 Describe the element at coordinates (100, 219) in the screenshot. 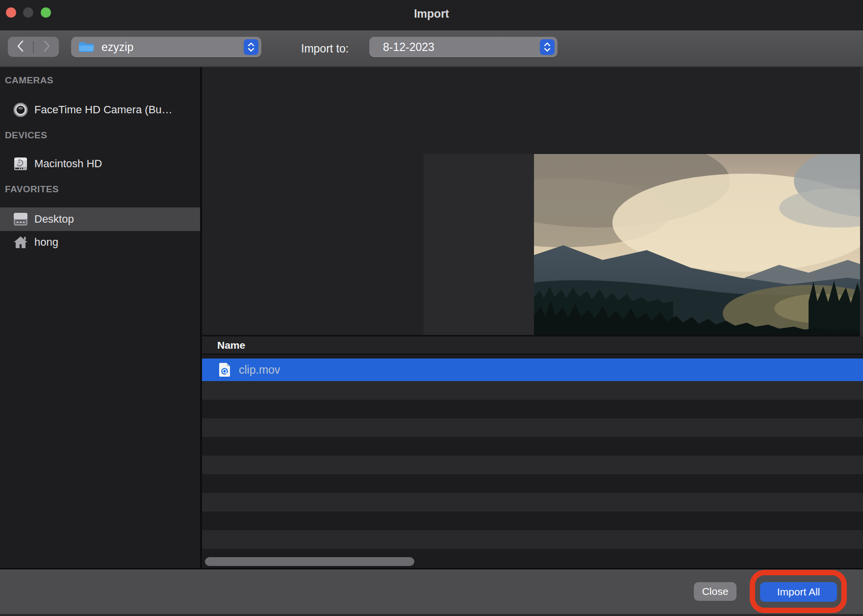

I see `sidebar-item-desktop: Desktop` at that location.